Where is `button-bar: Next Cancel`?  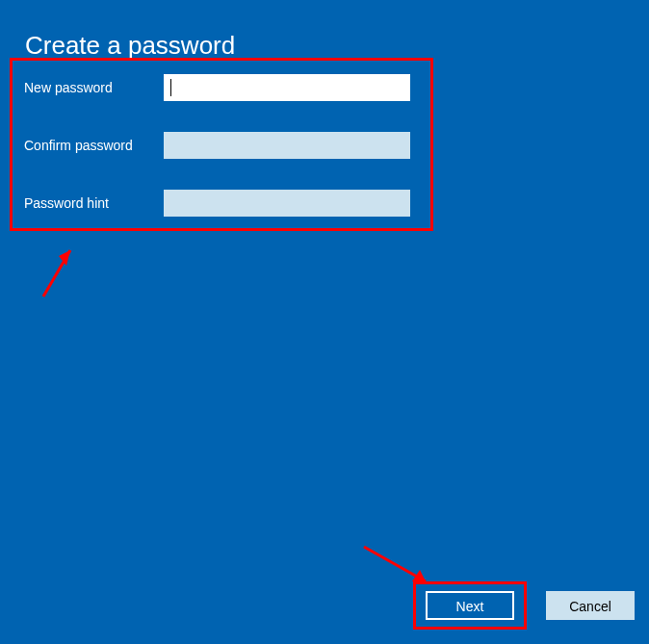 button-bar: Next Cancel is located at coordinates (524, 605).